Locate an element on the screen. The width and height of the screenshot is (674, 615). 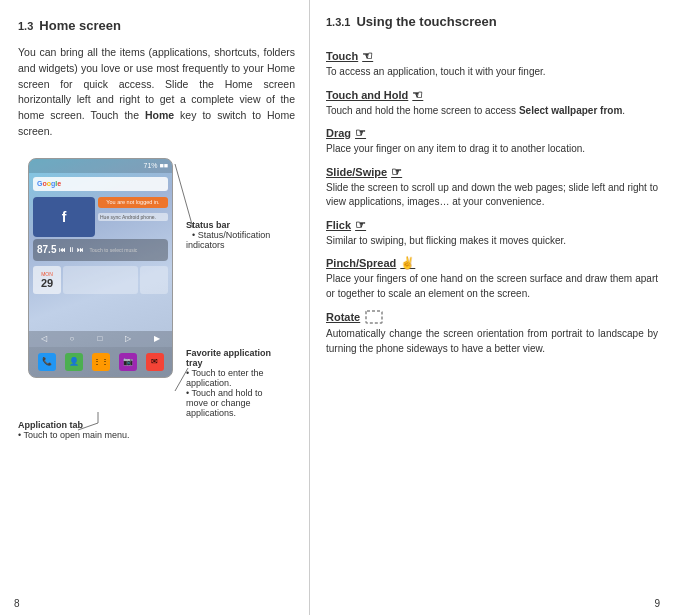
rotate-entry: Rotate Automatically change the screen o… is located at coordinates (492, 332).